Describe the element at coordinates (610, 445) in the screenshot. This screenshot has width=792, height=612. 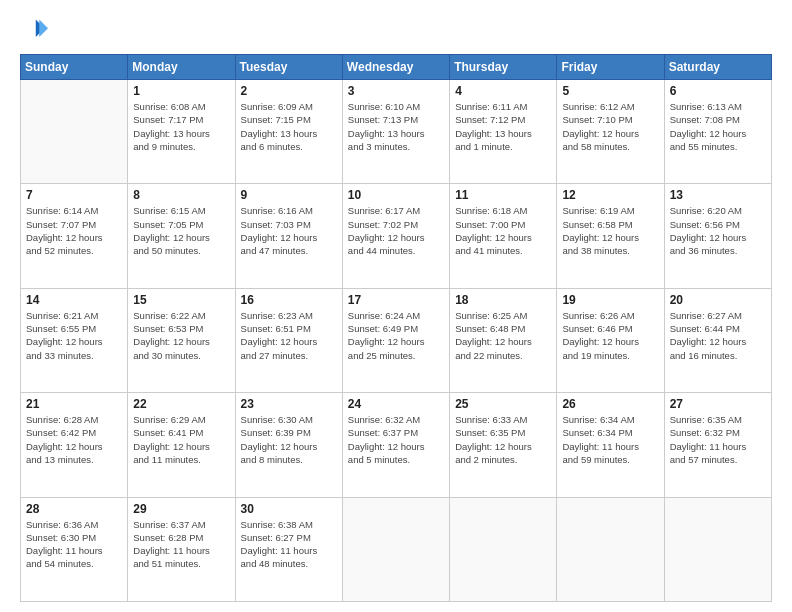
I see `calendar-cell: 26Sunrise: 6:34 AM Sunset: 6:34 PM Dayli…` at that location.